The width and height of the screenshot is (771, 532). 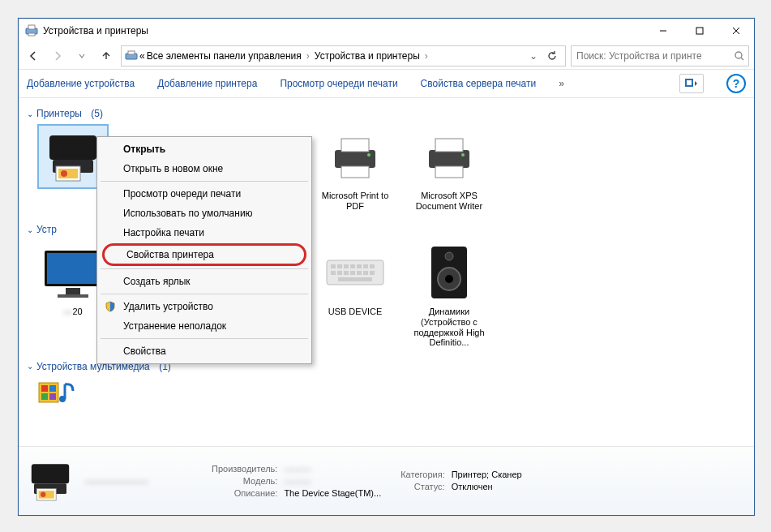 What do you see at coordinates (654, 56) in the screenshot?
I see `search-input` at bounding box center [654, 56].